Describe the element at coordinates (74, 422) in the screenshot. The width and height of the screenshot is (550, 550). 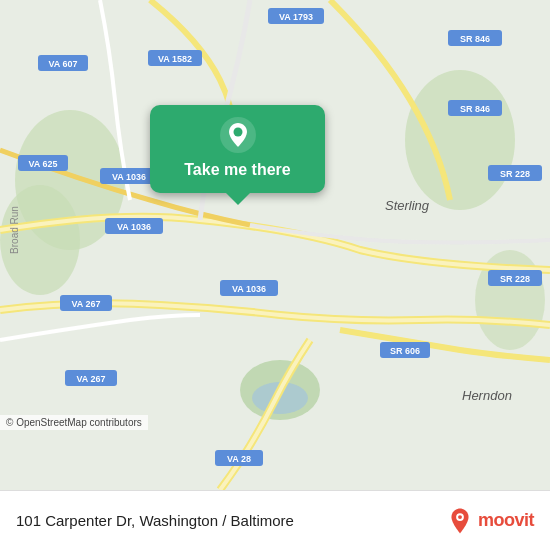
I see `copyright-notice: © OpenStreetMap contributors` at that location.